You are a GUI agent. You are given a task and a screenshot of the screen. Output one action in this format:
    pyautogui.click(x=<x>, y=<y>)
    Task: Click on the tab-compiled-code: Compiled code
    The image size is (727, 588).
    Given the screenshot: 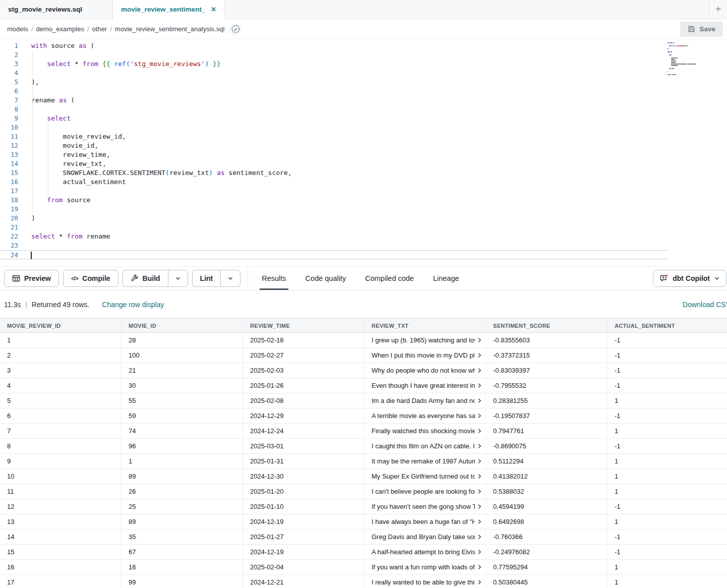 What is the action you would take?
    pyautogui.click(x=389, y=278)
    